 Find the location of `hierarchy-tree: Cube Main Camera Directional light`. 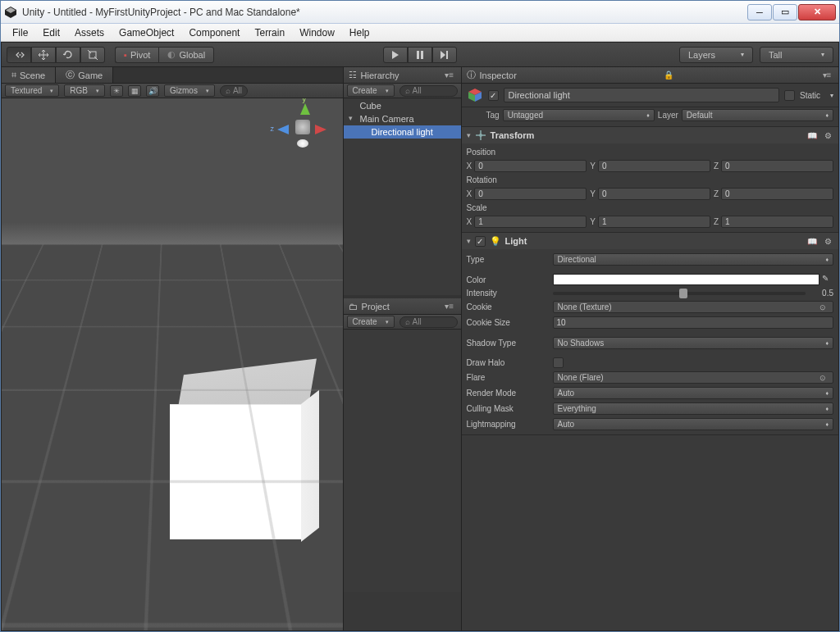

hierarchy-tree: Cube Main Camera Directional light is located at coordinates (402, 197).